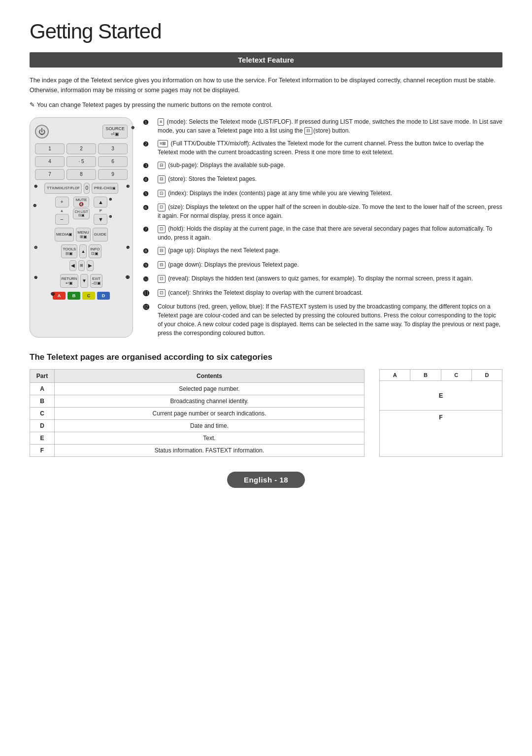 This screenshot has width=532, height=756. Describe the element at coordinates (330, 278) in the screenshot. I see `feature-text-10: ⊡ (reveal): Displays the hidden text (an…` at that location.